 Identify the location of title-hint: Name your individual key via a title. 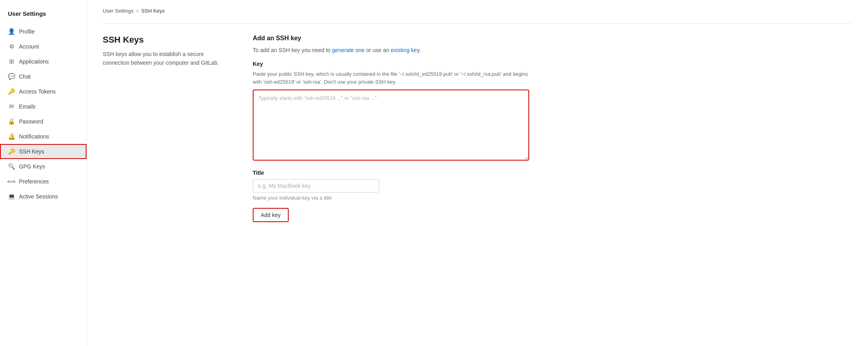
(391, 198).